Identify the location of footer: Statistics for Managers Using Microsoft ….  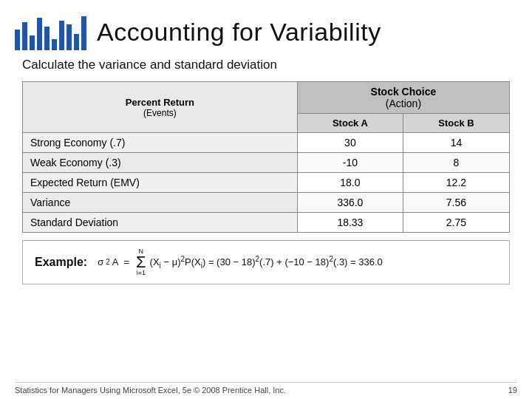
(266, 389).